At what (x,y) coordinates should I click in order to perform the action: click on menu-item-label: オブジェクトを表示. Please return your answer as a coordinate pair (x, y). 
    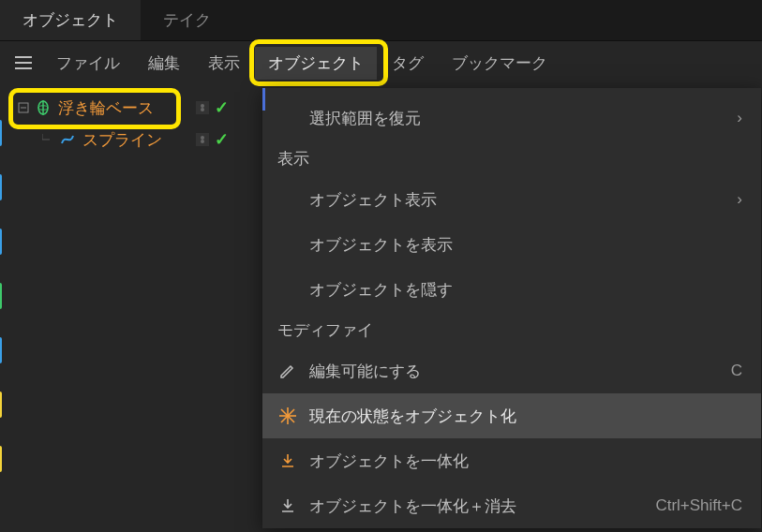
    Looking at the image, I should click on (381, 245).